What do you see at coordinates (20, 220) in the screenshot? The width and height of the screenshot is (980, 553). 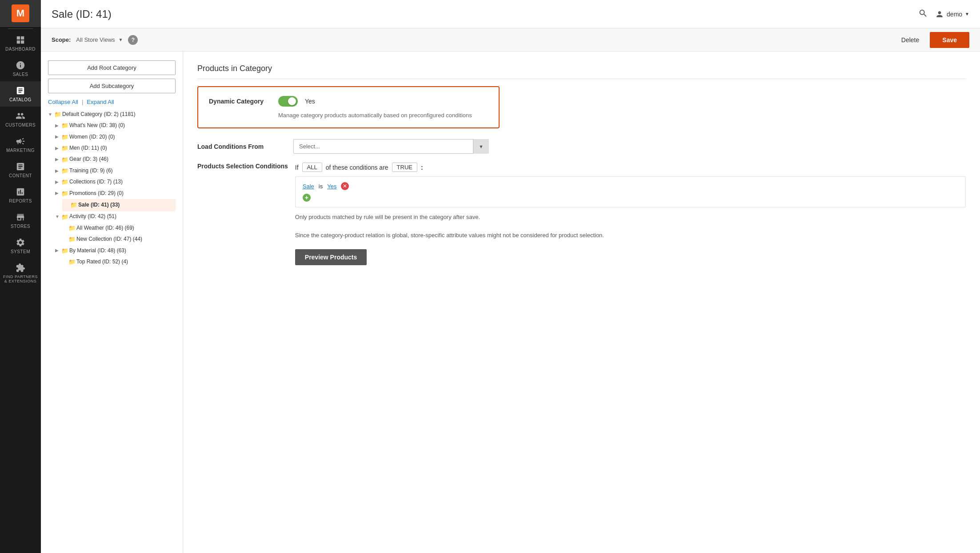 I see `sidebar-item-stores: STORES` at bounding box center [20, 220].